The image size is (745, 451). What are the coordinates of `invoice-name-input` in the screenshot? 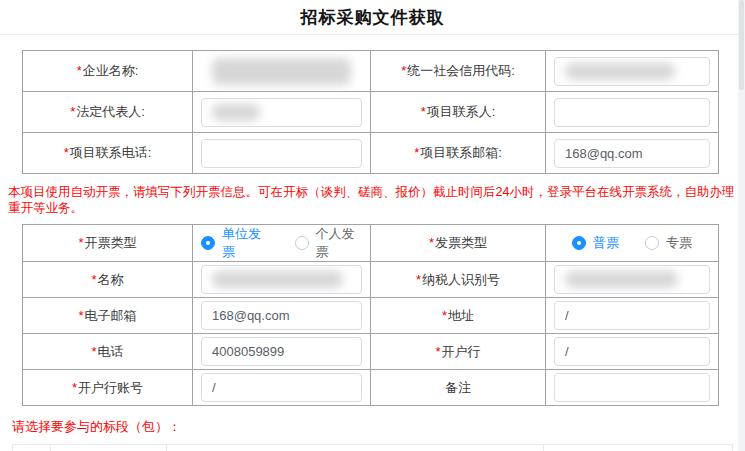 It's located at (282, 280).